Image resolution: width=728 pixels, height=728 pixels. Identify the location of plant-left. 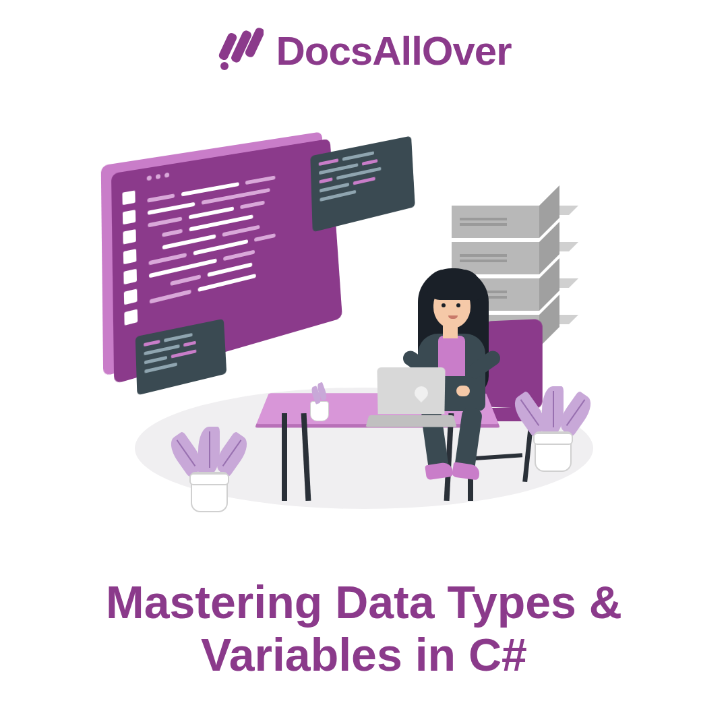
(209, 466).